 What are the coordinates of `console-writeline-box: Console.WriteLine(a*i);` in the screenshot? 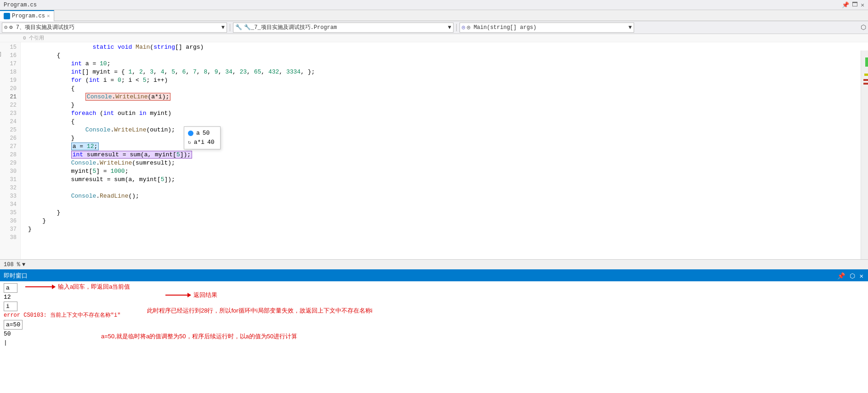 It's located at (128, 97).